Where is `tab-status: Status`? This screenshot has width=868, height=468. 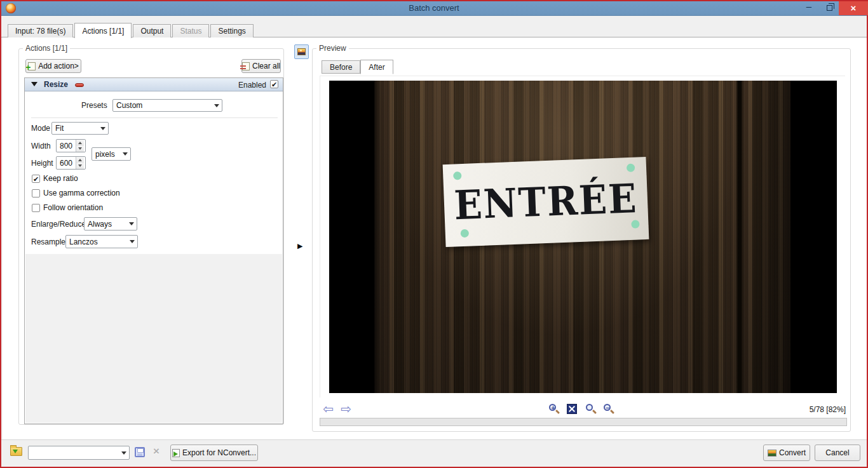 tab-status: Status is located at coordinates (191, 30).